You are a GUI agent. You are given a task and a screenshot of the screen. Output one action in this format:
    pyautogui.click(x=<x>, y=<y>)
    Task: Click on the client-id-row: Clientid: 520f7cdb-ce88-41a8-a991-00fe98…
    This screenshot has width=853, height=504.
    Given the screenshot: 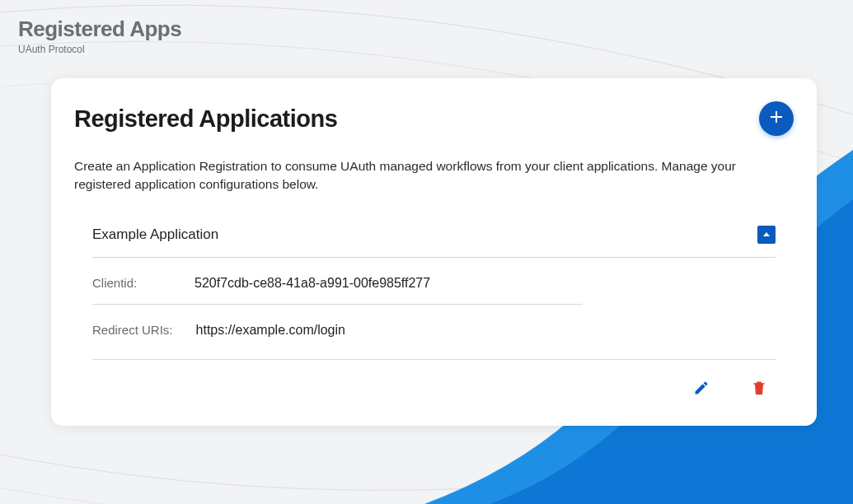 What is the action you would take?
    pyautogui.click(x=338, y=282)
    